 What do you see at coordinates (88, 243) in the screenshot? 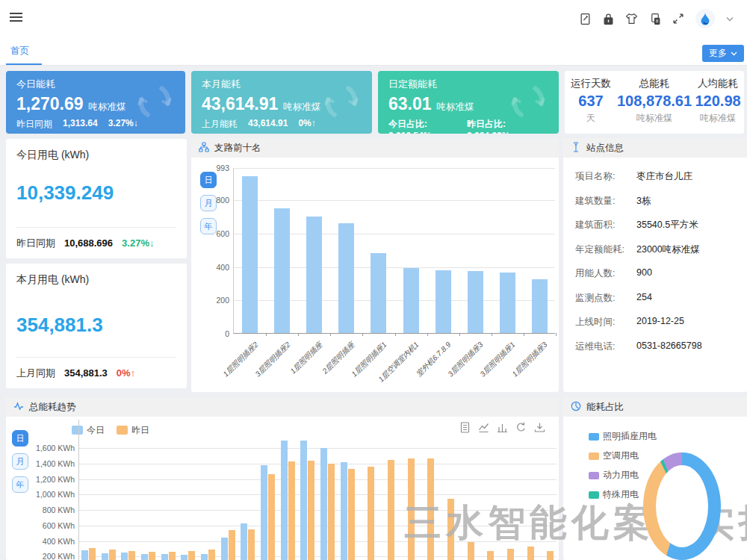
I see `usage-foot-value: 10,688.696` at bounding box center [88, 243].